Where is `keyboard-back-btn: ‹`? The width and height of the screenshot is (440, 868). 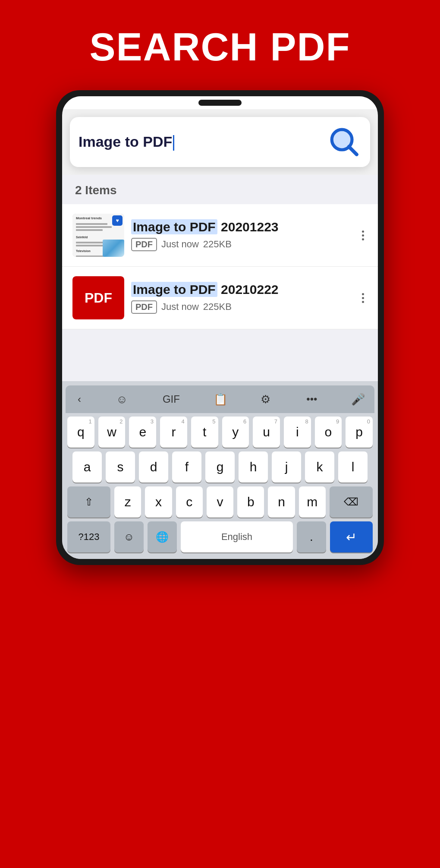 keyboard-back-btn: ‹ is located at coordinates (79, 399).